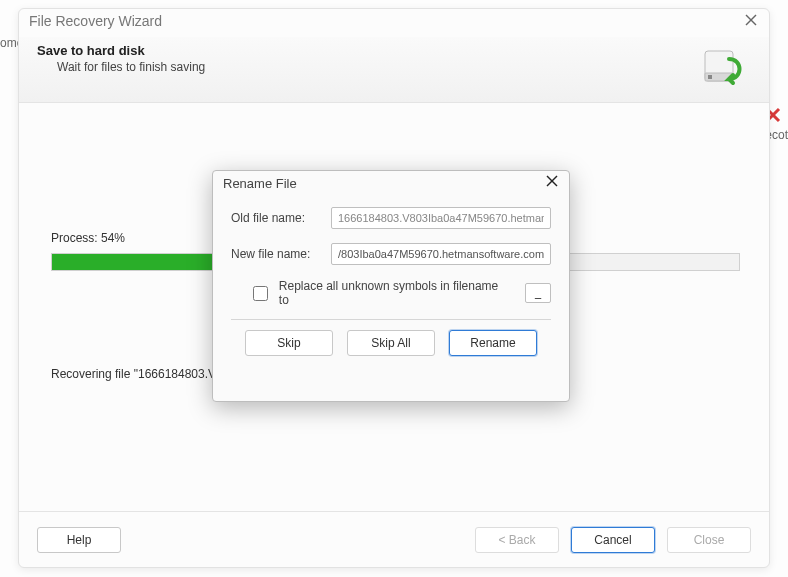 The height and width of the screenshot is (577, 788). Describe the element at coordinates (260, 294) in the screenshot. I see `replace-symbols-checkbox` at that location.